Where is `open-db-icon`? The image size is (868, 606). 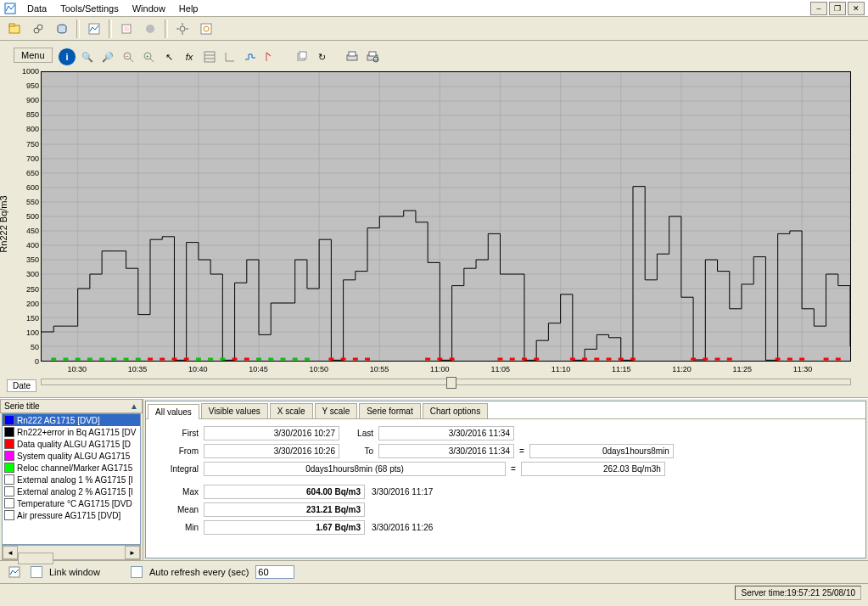
open-db-icon is located at coordinates (14, 29).